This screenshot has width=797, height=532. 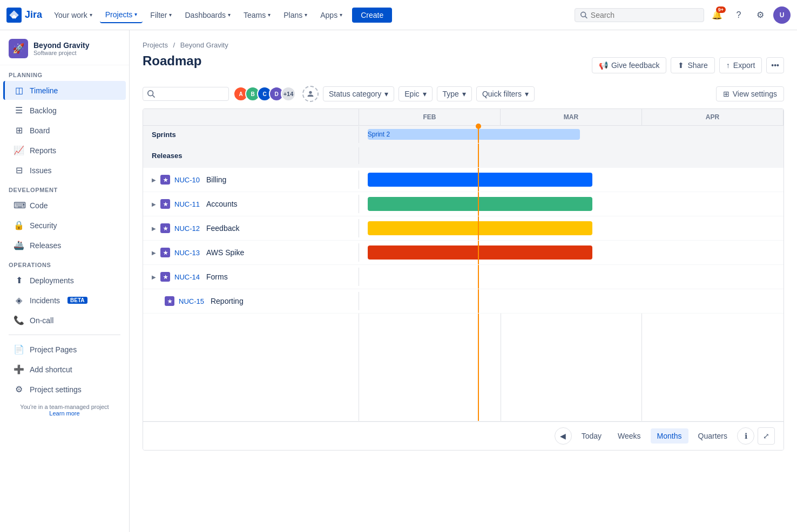 I want to click on task-id-nuc10: NUC-10, so click(x=187, y=180).